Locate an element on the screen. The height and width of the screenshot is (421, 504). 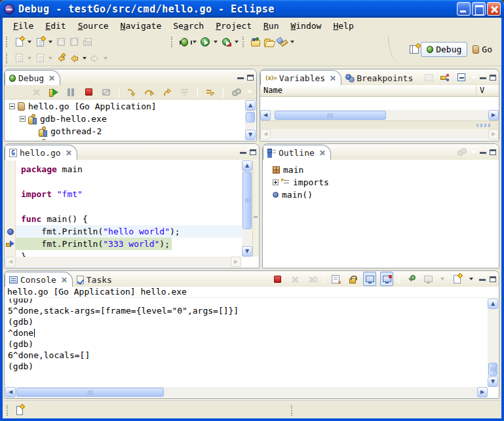
print-button is located at coordinates (87, 42).